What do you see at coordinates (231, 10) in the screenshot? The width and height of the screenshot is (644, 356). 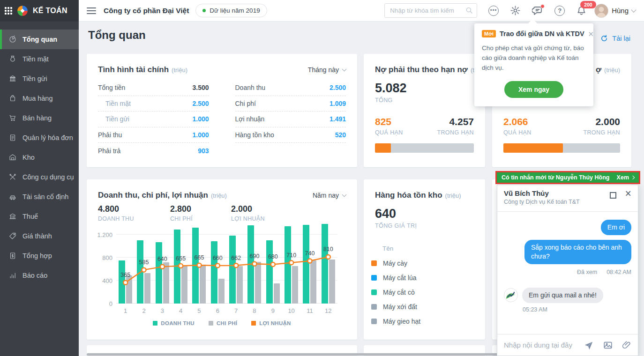 I see `data-year-selector: Dữ liệu năm 2019` at bounding box center [231, 10].